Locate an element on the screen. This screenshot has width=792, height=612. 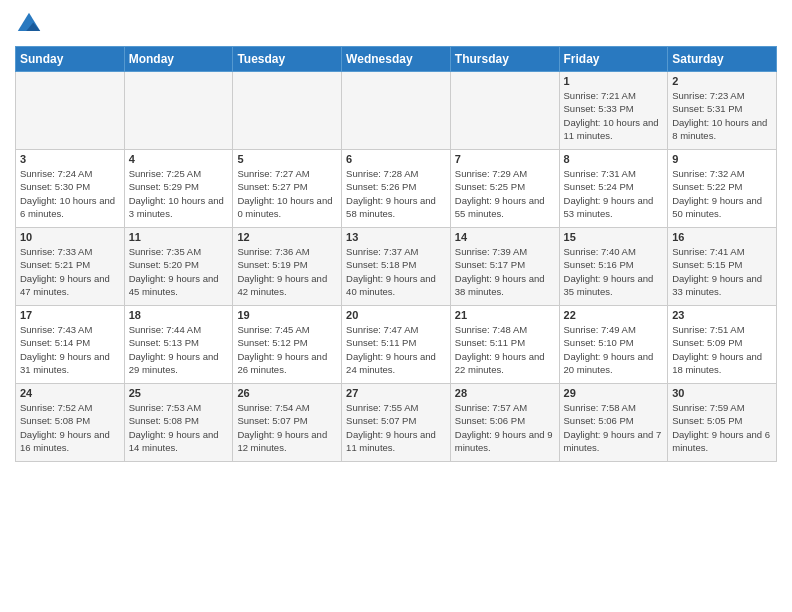
day-info: Sunrise: 7:39 AM Sunset: 5:17 PM Dayligh… is located at coordinates (505, 272).